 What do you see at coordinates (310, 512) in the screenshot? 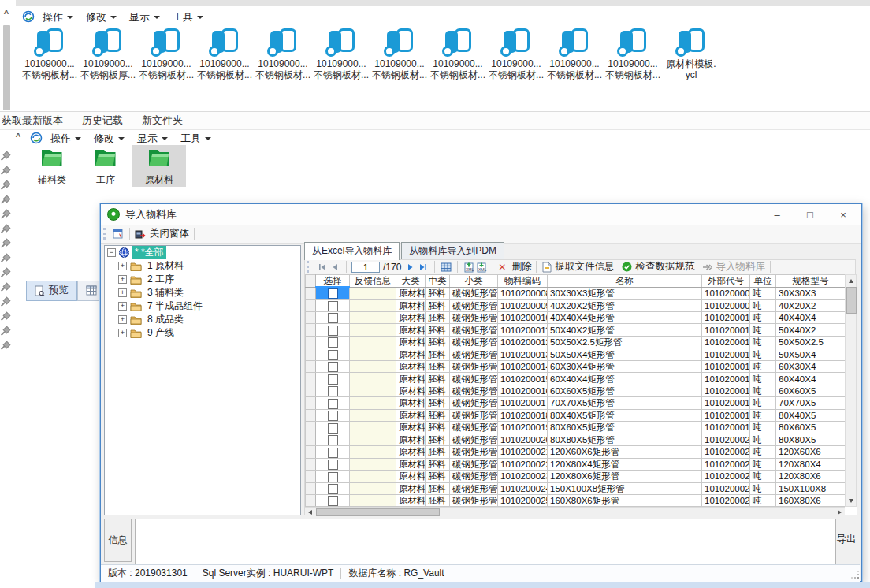
I see `scroll-left-button` at bounding box center [310, 512].